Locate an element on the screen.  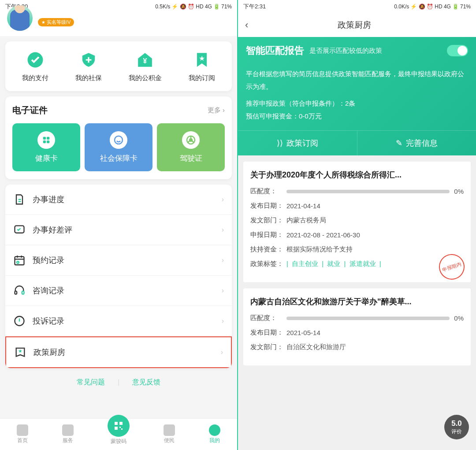
item-consult: 咨询记录 › is located at coordinates (119, 291).